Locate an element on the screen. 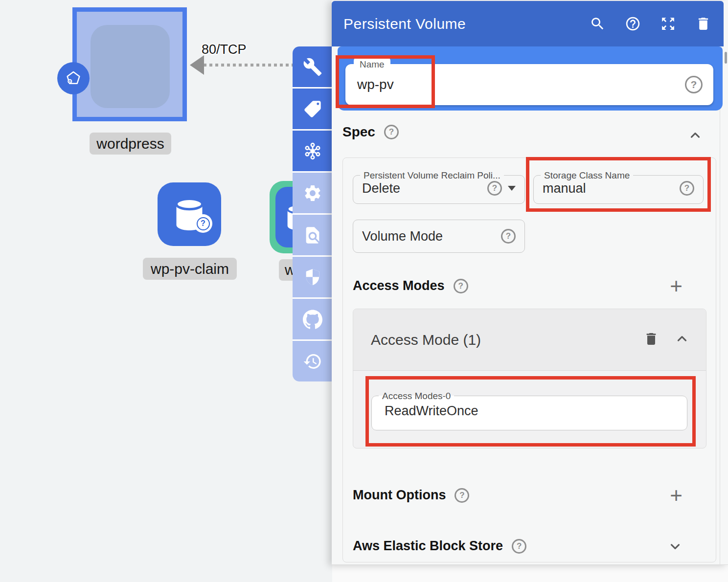 This screenshot has width=728, height=582. aws-ebs-heading-row: Aws Elastic Block Store ? is located at coordinates (523, 546).